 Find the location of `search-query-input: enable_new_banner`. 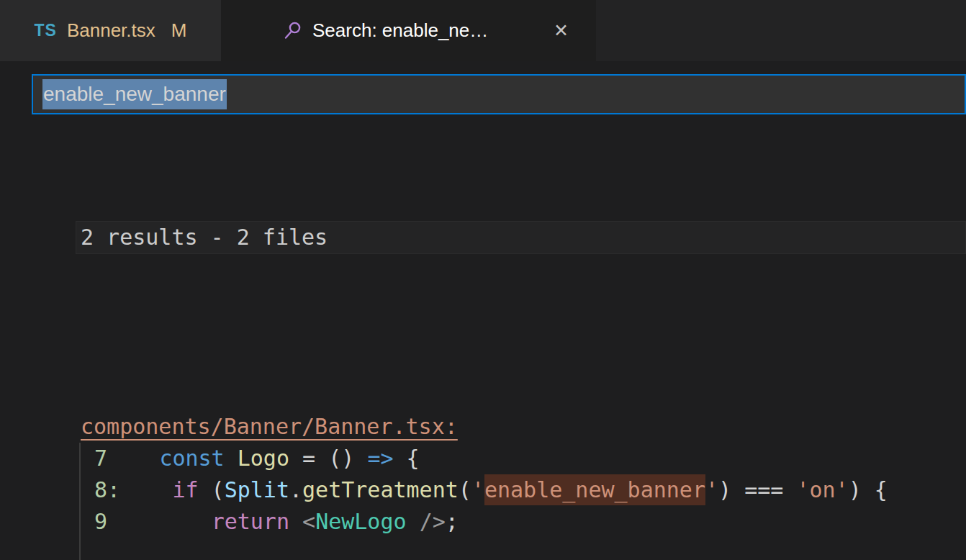

search-query-input: enable_new_banner is located at coordinates (499, 94).